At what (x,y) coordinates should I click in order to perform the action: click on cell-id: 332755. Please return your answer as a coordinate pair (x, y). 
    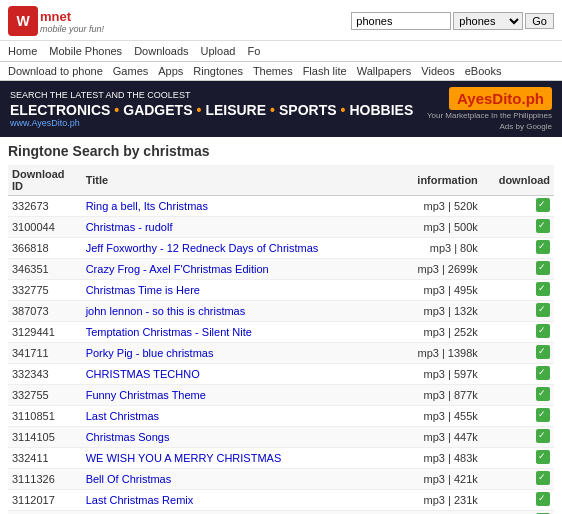
    Looking at the image, I should click on (45, 396).